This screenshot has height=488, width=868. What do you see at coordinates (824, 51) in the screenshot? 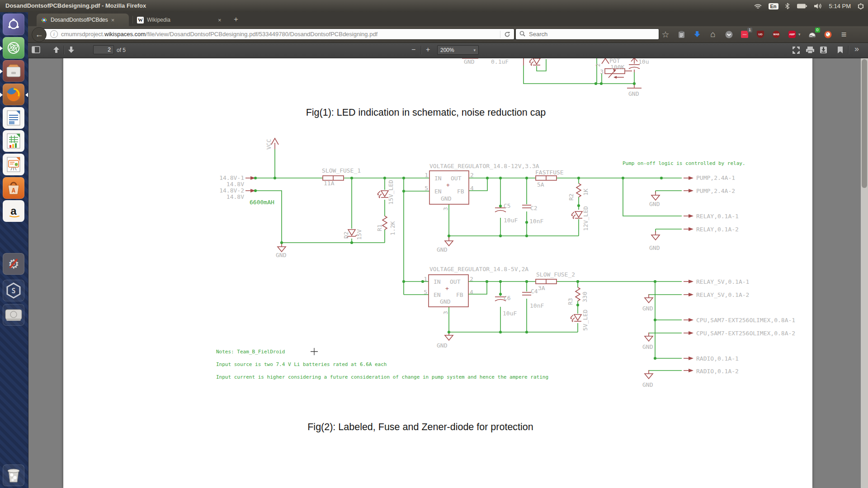
I see `download-icon` at bounding box center [824, 51].